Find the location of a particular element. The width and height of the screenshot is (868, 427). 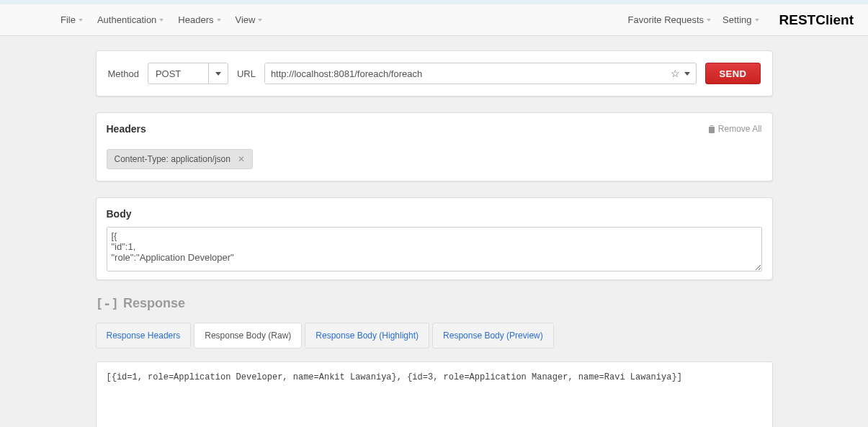

menu-headers: Headers is located at coordinates (199, 20).